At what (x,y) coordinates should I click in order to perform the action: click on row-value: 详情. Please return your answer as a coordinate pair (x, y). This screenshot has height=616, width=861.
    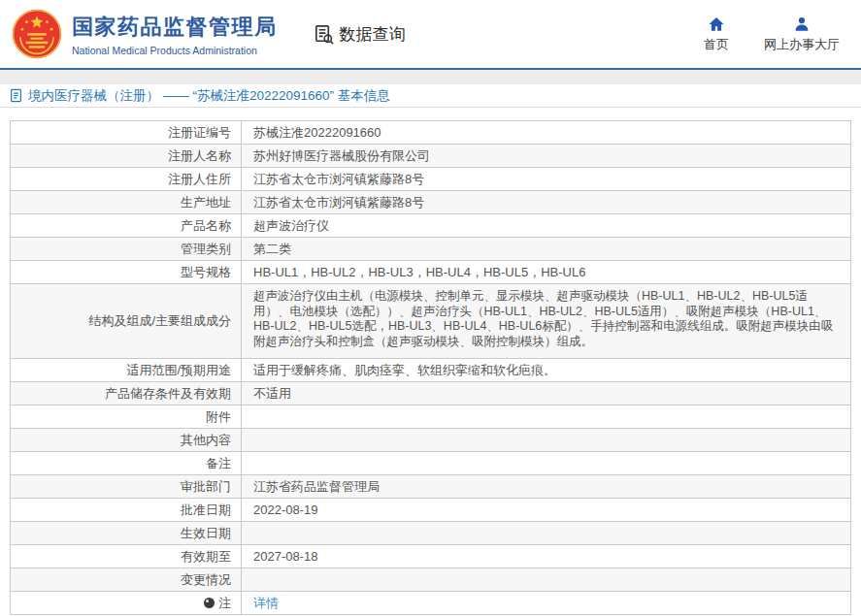
    Looking at the image, I should click on (546, 603).